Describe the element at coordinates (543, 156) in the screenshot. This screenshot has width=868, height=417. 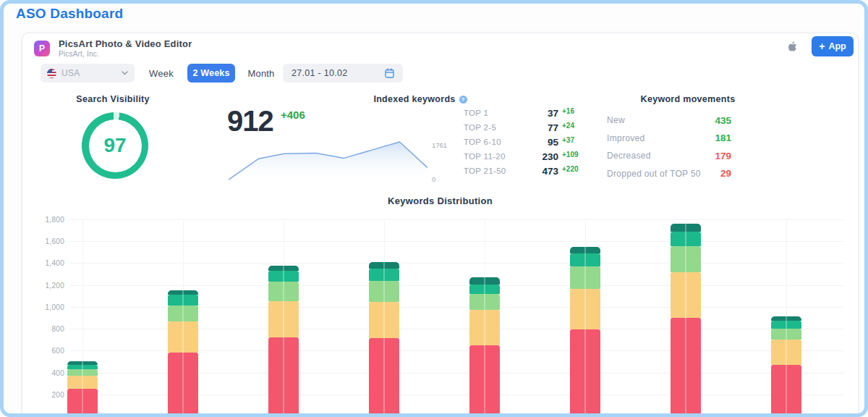
I see `top-ranking-value: 230` at that location.